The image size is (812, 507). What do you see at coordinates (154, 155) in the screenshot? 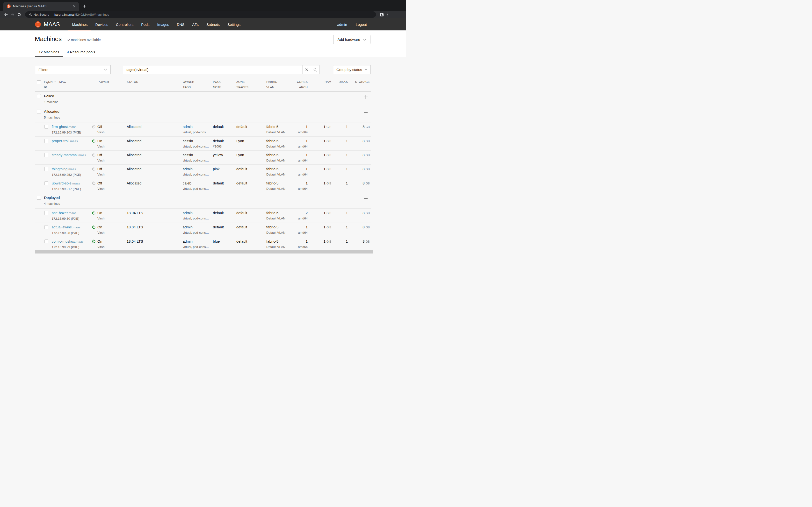
I see `machine-status: Allocated` at bounding box center [154, 155].